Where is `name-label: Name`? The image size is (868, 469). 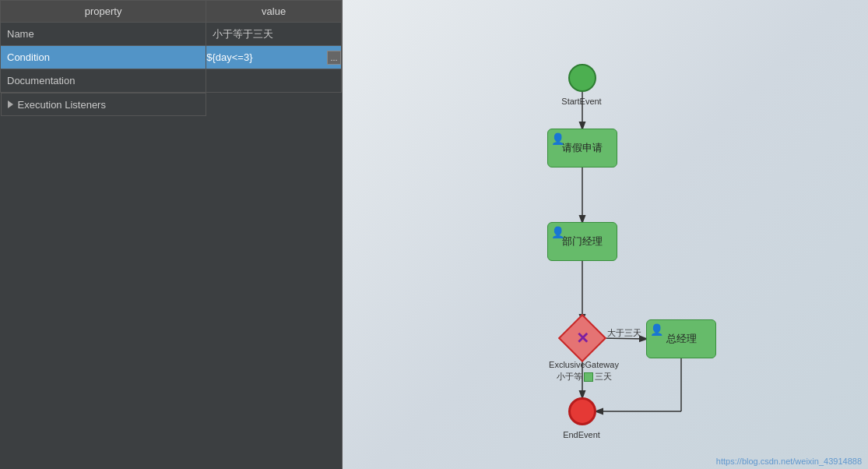
name-label: Name is located at coordinates (104, 34).